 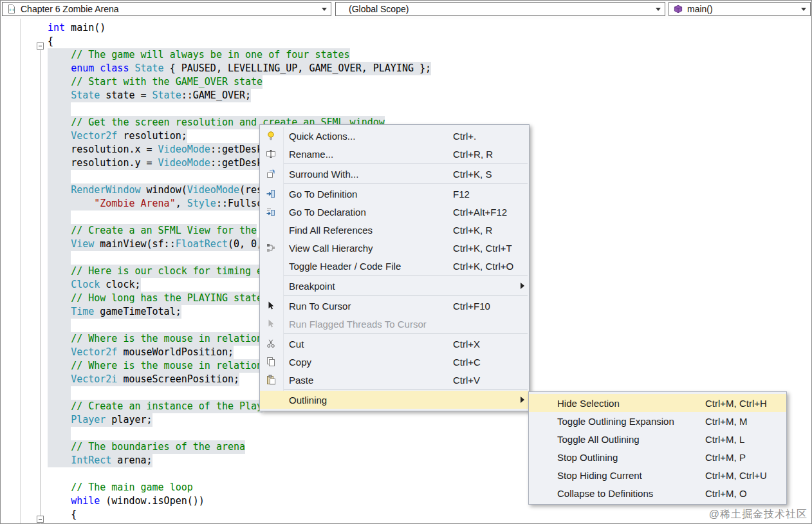 What do you see at coordinates (394, 380) in the screenshot?
I see `menu-item-paste: PasteCtrl+V` at bounding box center [394, 380].